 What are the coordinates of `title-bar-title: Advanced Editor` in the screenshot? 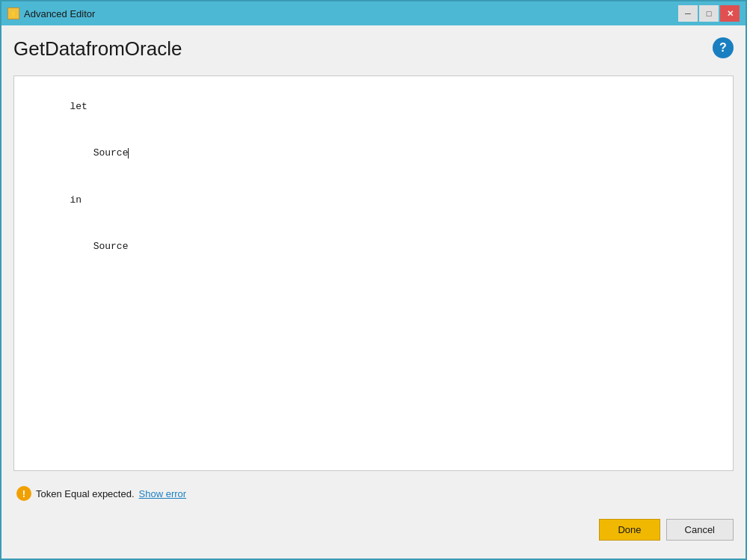 It's located at (60, 13).